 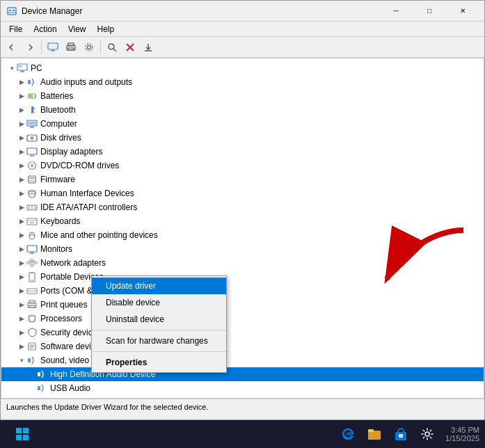 What do you see at coordinates (148, 47) in the screenshot?
I see `toolbar-download` at bounding box center [148, 47].